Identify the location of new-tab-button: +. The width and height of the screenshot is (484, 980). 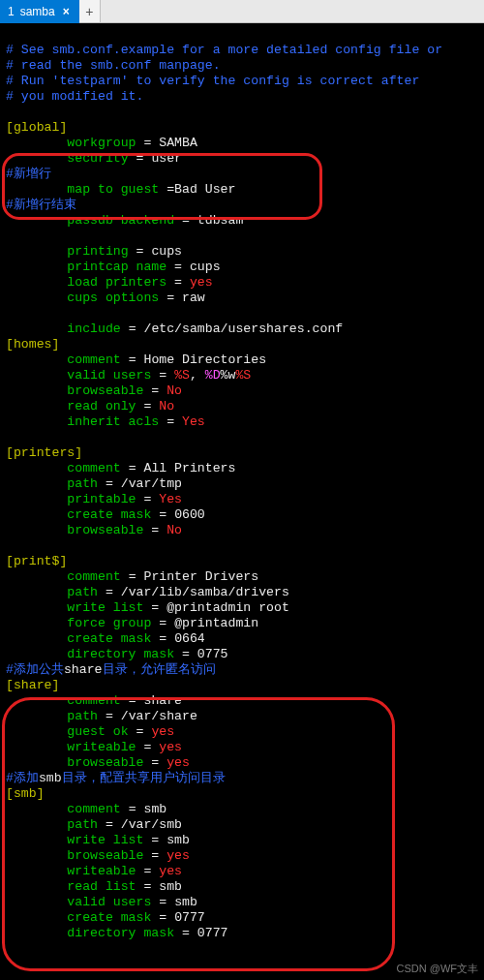
(90, 12).